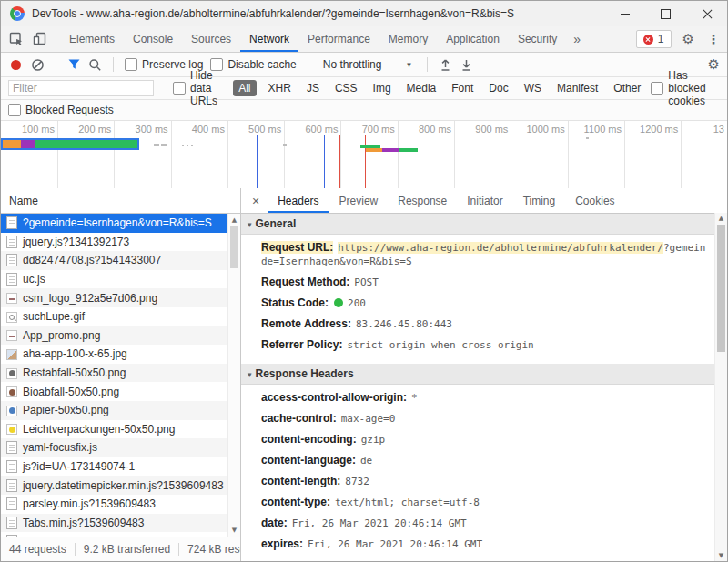  I want to click on request-name: suchLupe.gif, so click(54, 316).